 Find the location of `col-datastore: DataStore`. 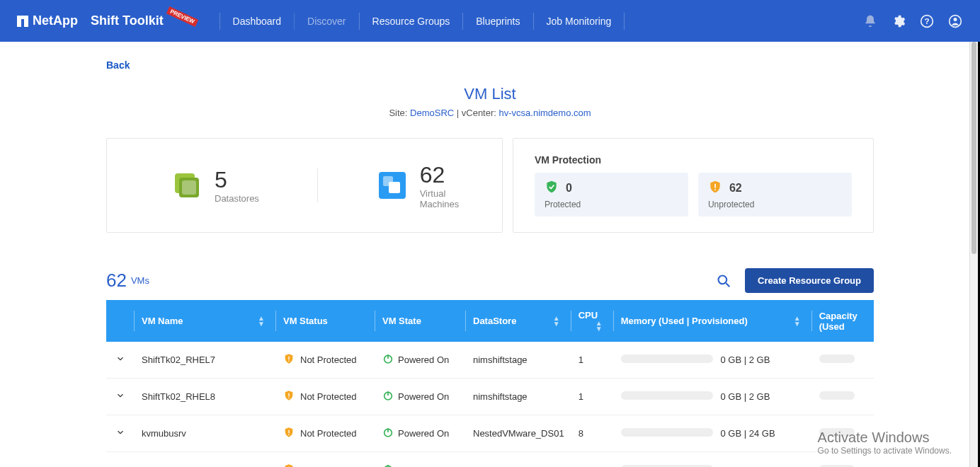

col-datastore: DataStore is located at coordinates (494, 321).